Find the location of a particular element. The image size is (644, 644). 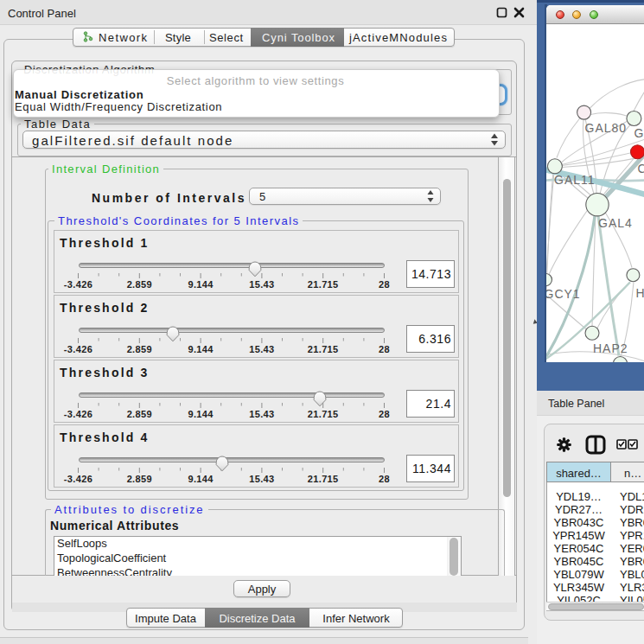

svg-text: GAL4 is located at coordinates (615, 223).